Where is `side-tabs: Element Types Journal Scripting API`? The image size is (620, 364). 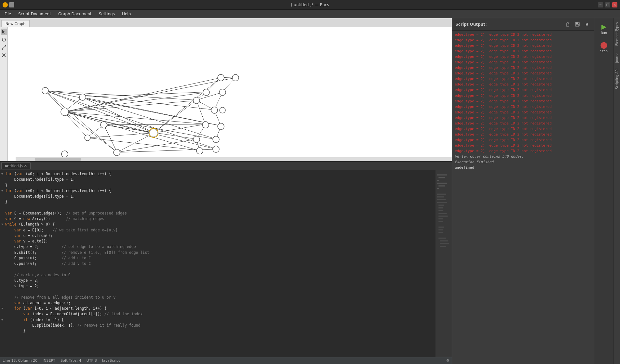
side-tabs: Element Types Journal Scripting API is located at coordinates (617, 191).